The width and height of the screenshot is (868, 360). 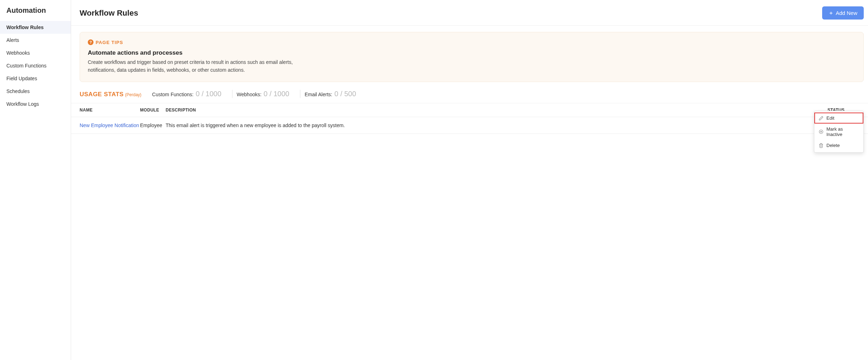 I want to click on stat-email-alerts-label: Email Alerts:, so click(x=318, y=94).